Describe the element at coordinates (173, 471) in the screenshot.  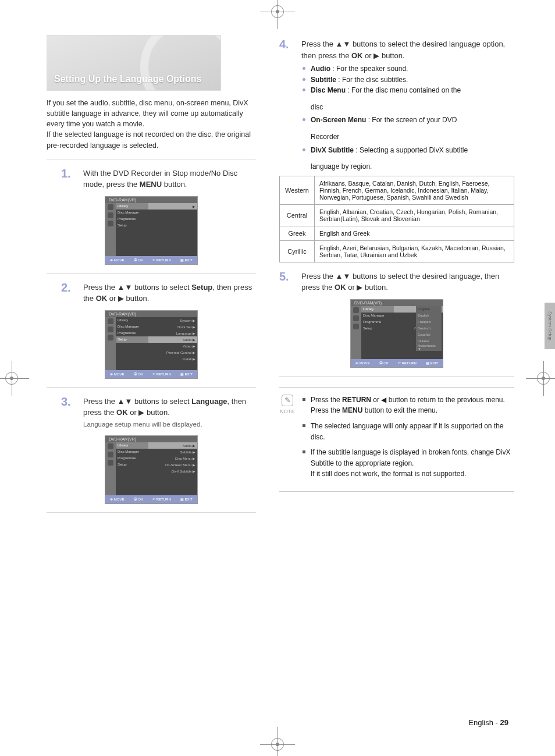
I see `osd-right-row: DivX Subtitle ▶` at that location.